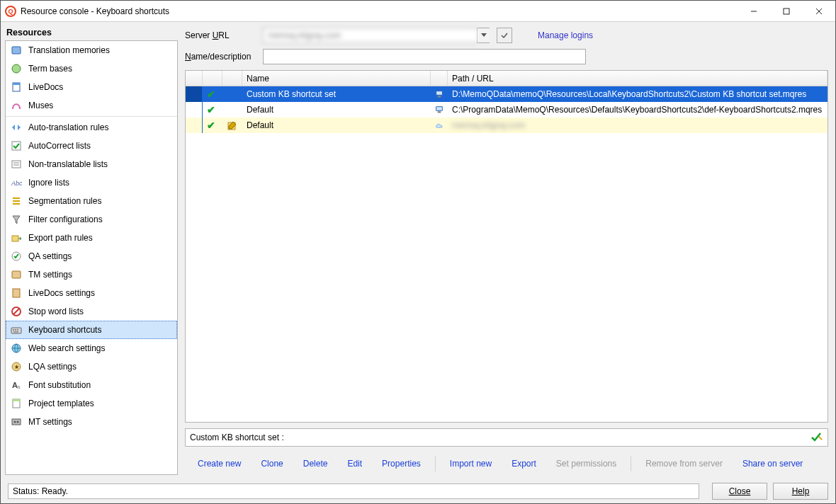 Image resolution: width=836 pixels, height=504 pixels. Describe the element at coordinates (41, 105) in the screenshot. I see `sidebar-item-label: Muses` at that location.